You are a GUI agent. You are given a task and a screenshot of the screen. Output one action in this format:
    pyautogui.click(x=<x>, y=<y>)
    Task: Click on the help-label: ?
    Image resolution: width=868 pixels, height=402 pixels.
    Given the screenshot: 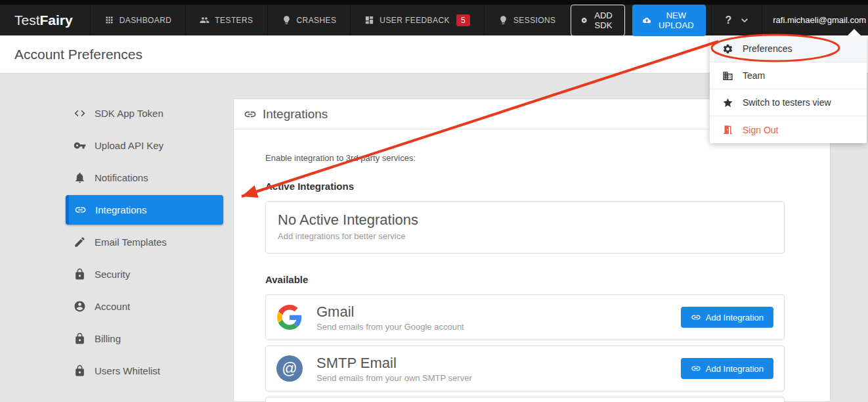 What is the action you would take?
    pyautogui.click(x=728, y=20)
    